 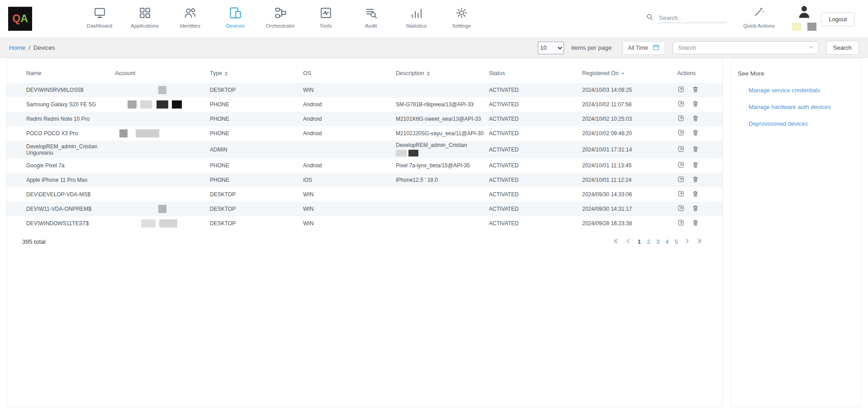 What do you see at coordinates (235, 17) in the screenshot?
I see `nav-item-devices: Devices` at bounding box center [235, 17].